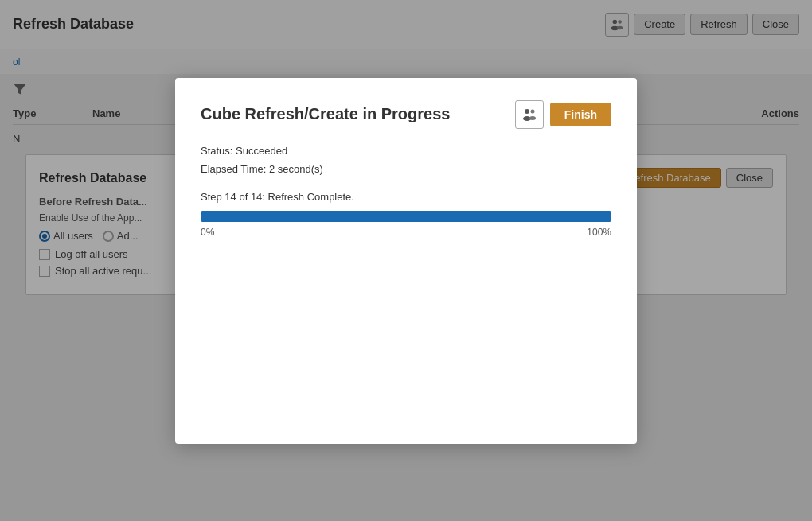 This screenshot has width=812, height=521. I want to click on finish-button: Finish, so click(581, 115).